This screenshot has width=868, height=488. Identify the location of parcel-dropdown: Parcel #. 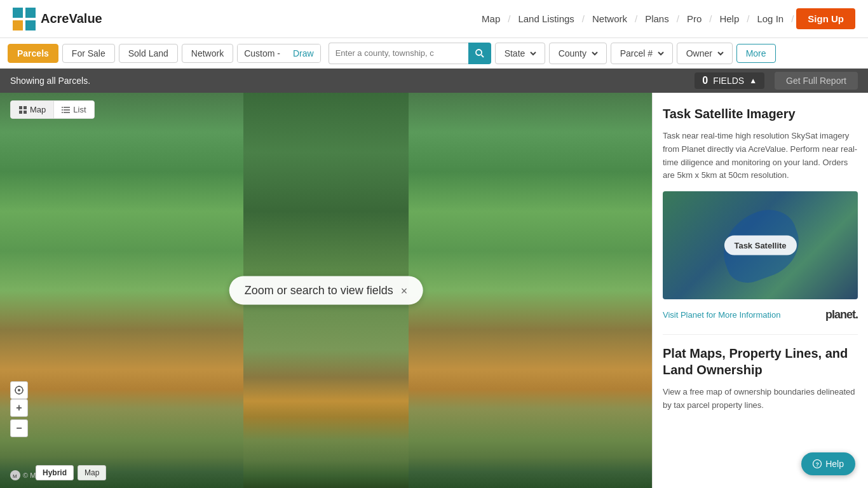
(642, 53).